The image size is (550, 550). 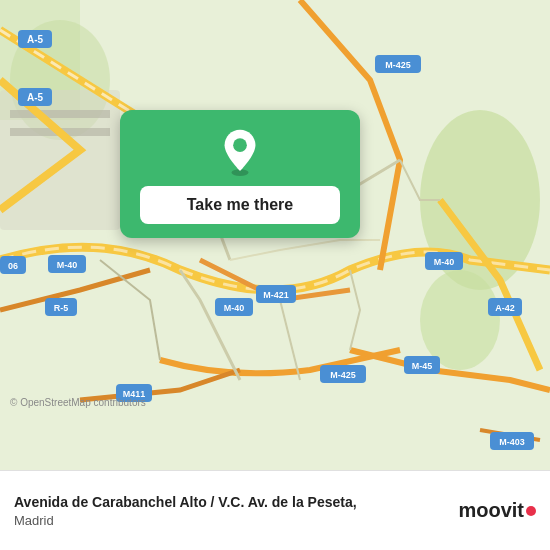 What do you see at coordinates (231, 520) in the screenshot?
I see `location-subtitle: Madrid` at bounding box center [231, 520].